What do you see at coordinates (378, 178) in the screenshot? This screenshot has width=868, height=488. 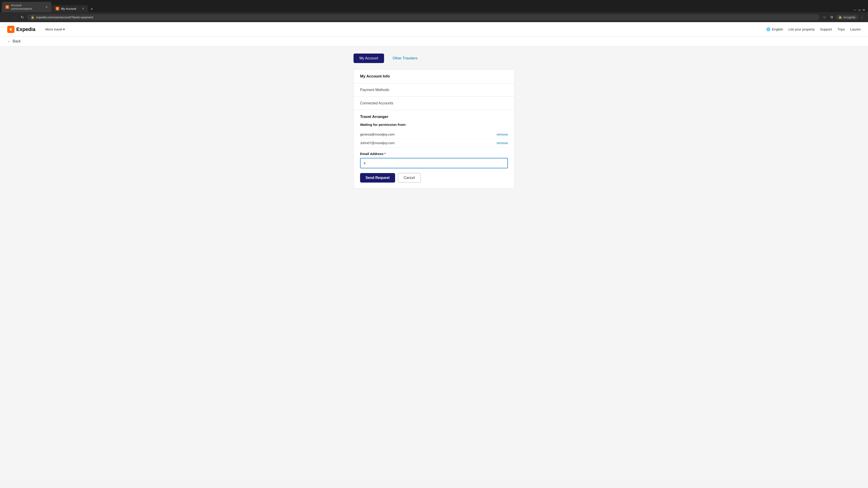 I see `send-request-button: Send Request` at bounding box center [378, 178].